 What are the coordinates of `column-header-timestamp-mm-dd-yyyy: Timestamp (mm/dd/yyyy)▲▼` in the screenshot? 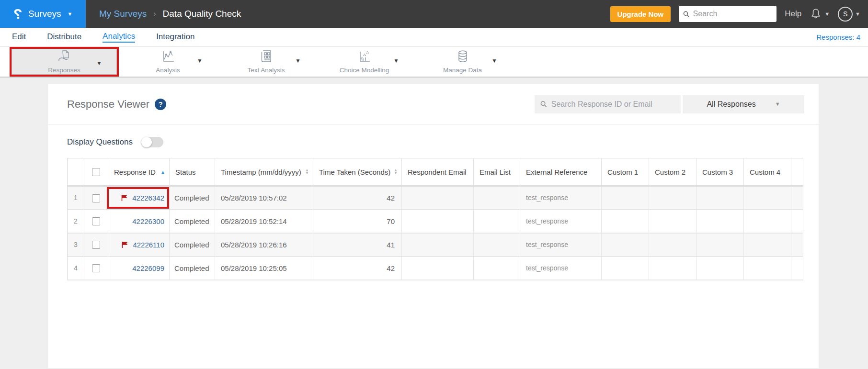 It's located at (264, 172).